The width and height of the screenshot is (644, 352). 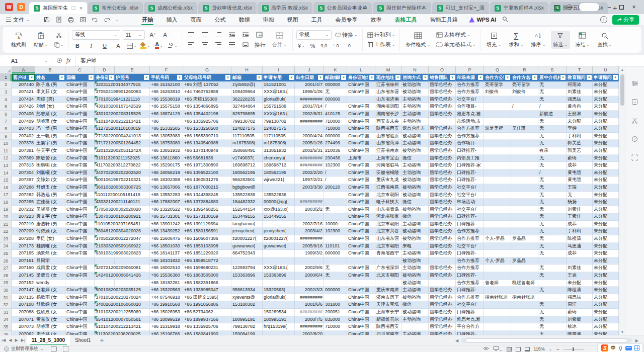 What do you see at coordinates (247, 115) in the screenshot?
I see `cell: 825798695` at bounding box center [247, 115].